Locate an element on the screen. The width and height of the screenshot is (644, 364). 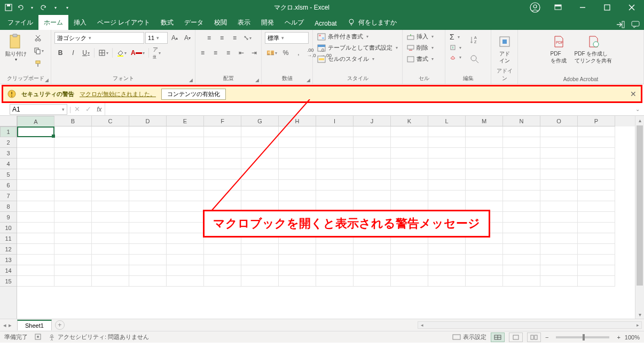
zoom-in-icon: + is located at coordinates (618, 337).